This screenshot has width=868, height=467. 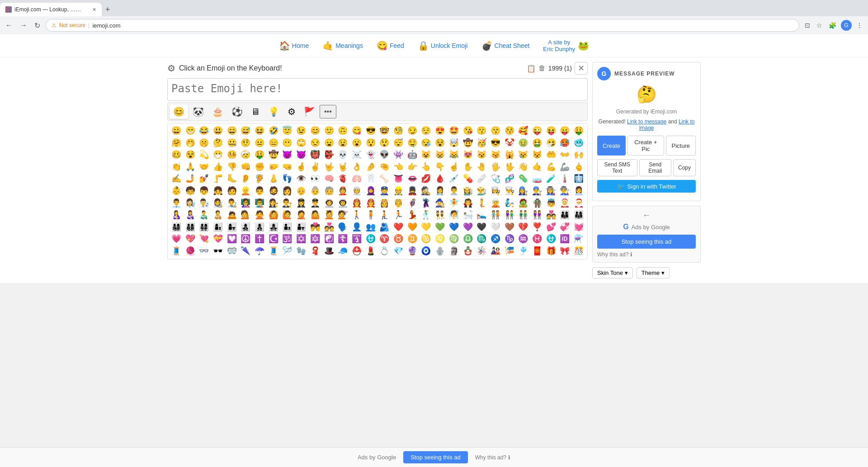 I want to click on emoji-cell: ♑, so click(x=509, y=239).